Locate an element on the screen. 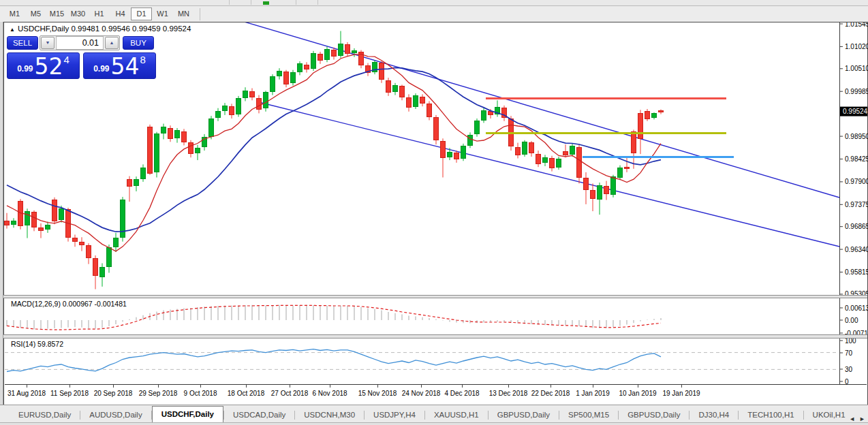  bid-quote-button: 0.99 52 4 is located at coordinates (44, 65).